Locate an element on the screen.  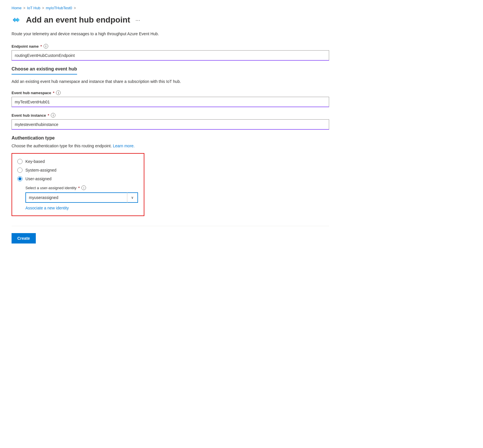
instance-input is located at coordinates (170, 124).